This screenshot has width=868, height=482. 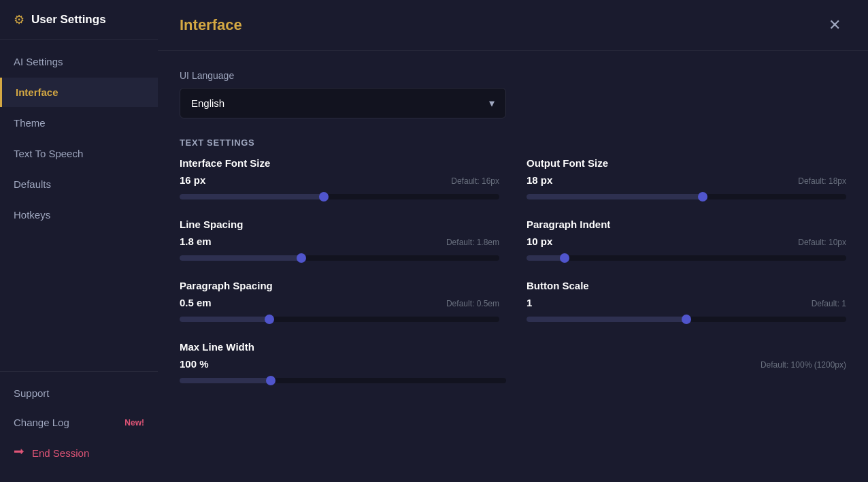 I want to click on setting-value: 18 px, so click(x=539, y=180).